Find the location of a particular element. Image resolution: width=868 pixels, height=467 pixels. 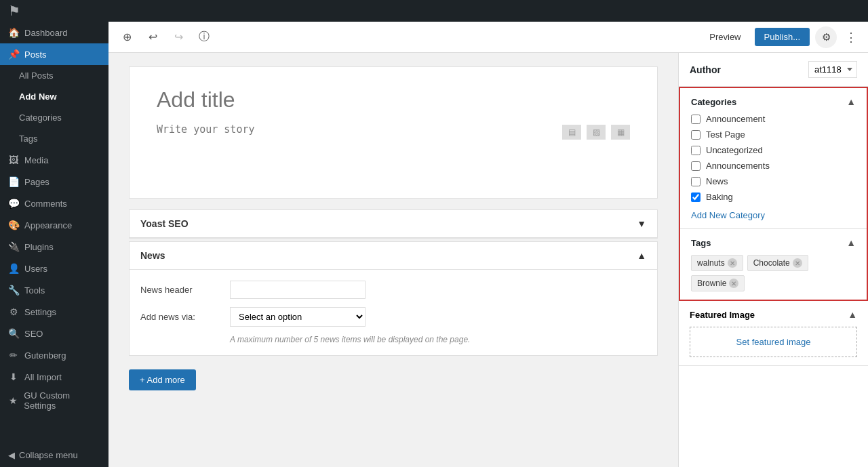

sidebar-item-dashboard: 🏠 Dashboard is located at coordinates (54, 33).